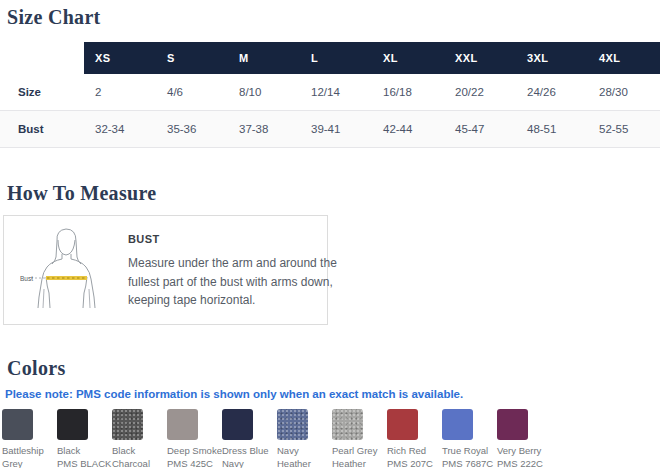 The height and width of the screenshot is (468, 660). I want to click on color-name: True Royal, so click(470, 452).